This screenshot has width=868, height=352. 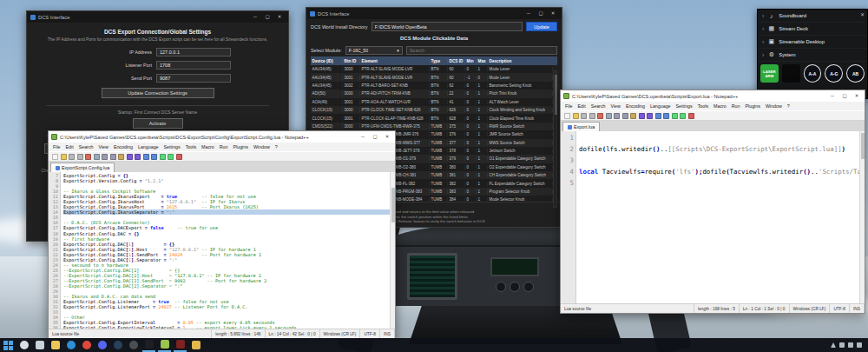 What do you see at coordinates (582, 127) in the screenshot?
I see `tab-export-lua: Export.lua` at bounding box center [582, 127].